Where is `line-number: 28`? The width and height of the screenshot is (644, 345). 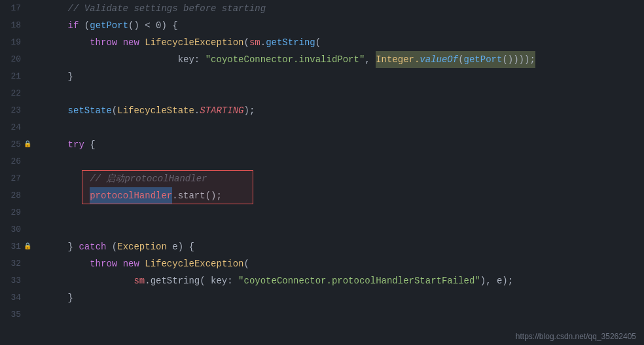 line-number: 28 is located at coordinates (12, 196).